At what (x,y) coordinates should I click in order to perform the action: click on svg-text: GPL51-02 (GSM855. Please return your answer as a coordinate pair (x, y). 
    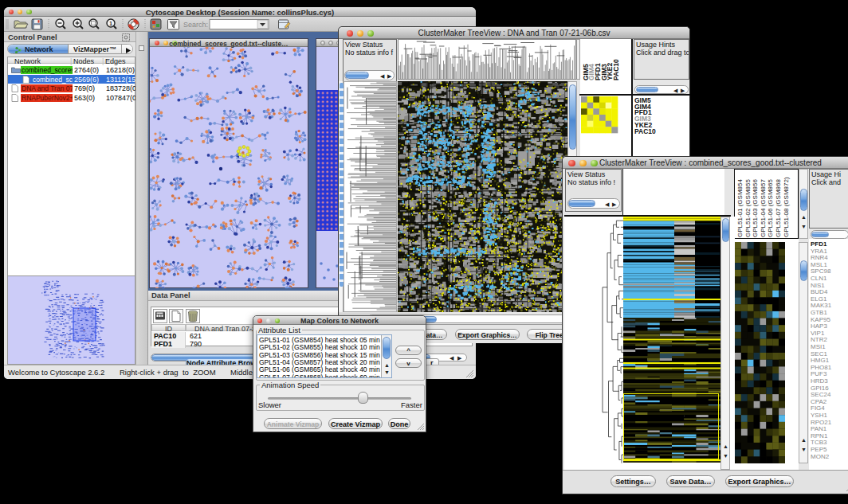
    Looking at the image, I should click on (748, 209).